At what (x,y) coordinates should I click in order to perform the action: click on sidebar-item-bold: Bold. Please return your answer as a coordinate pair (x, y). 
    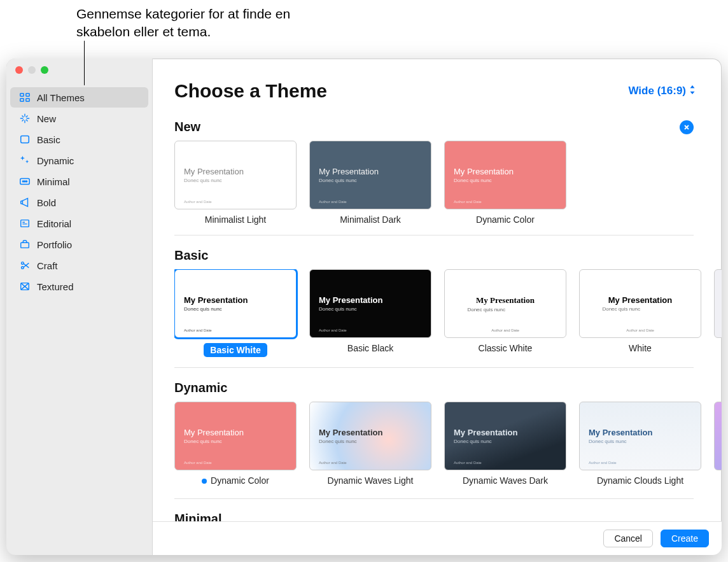
    Looking at the image, I should click on (79, 202).